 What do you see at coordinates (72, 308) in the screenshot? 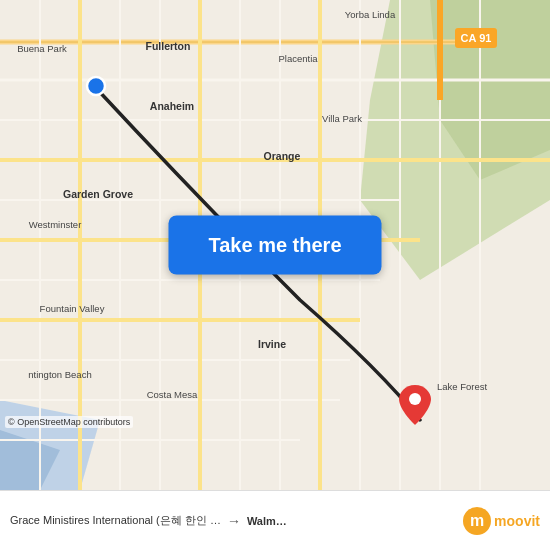
I see `svg-text: Fountain Valley` at bounding box center [72, 308].